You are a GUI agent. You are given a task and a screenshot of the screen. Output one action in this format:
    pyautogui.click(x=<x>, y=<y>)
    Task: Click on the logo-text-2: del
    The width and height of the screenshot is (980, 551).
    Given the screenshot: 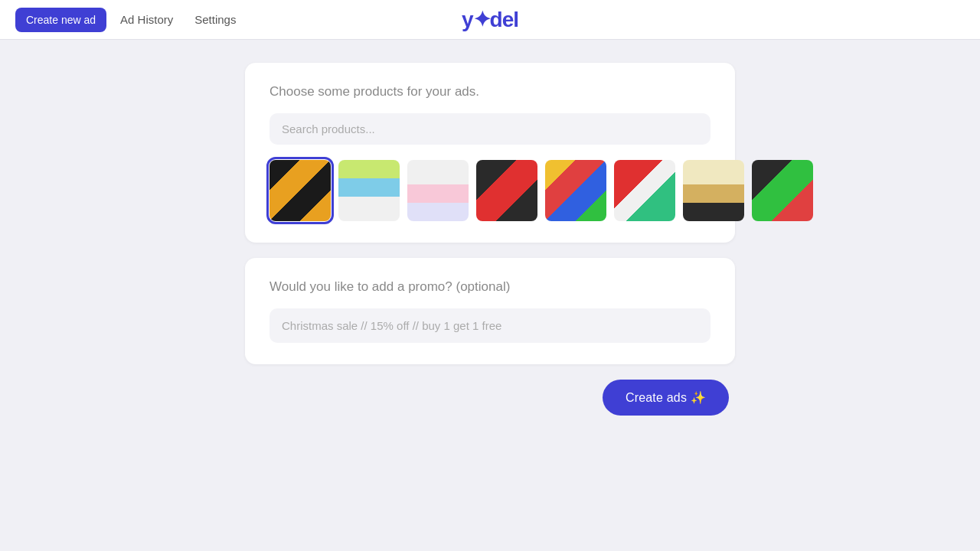 What is the action you would take?
    pyautogui.click(x=504, y=20)
    